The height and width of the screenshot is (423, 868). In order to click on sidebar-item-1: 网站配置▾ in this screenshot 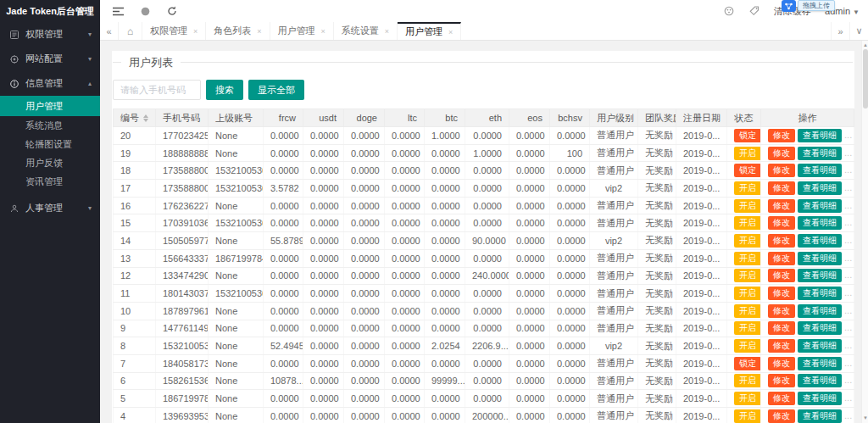, I will do `click(50, 59)`.